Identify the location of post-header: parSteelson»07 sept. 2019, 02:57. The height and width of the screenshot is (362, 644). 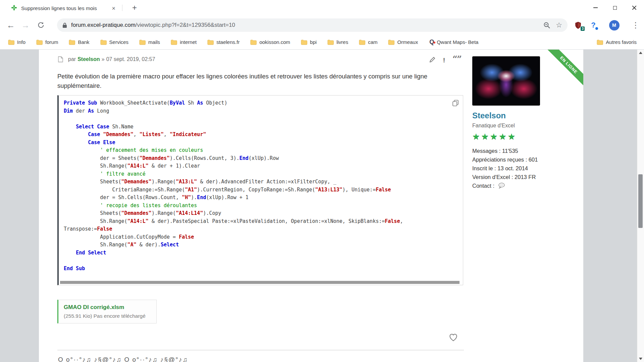
(260, 60).